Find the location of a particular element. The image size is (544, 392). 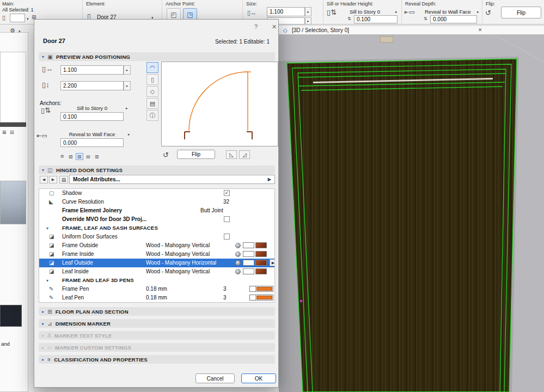

attr-row: ◪Uniform Door Surfaces is located at coordinates (157, 237).